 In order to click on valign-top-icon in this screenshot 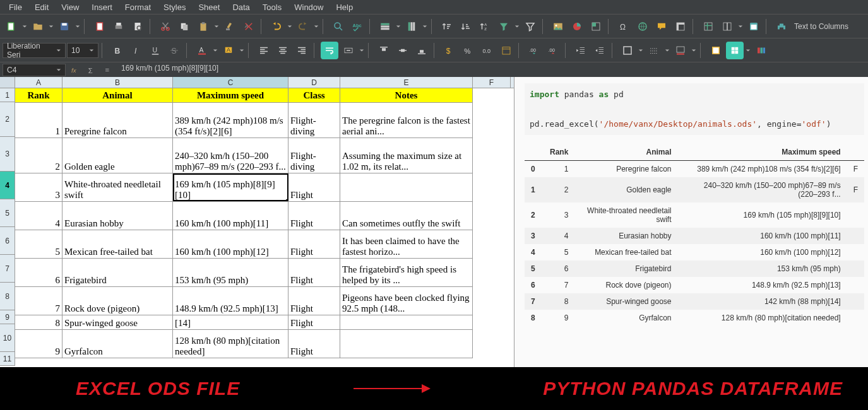, I will do `click(384, 50)`.